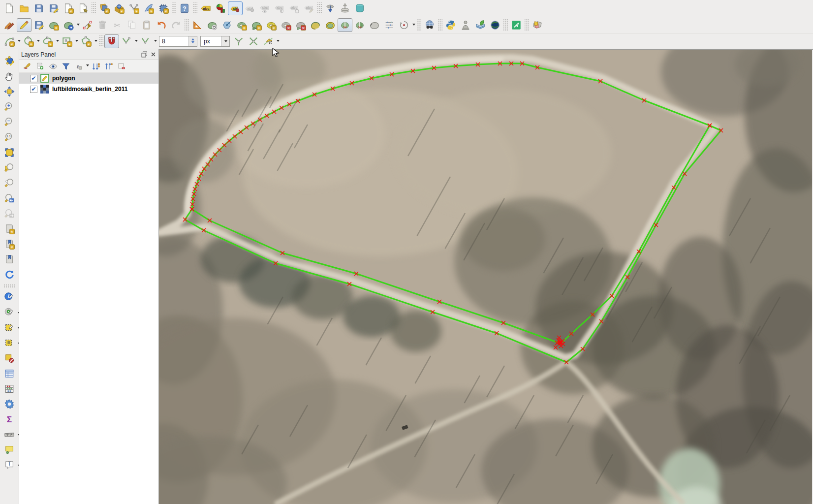 The height and width of the screenshot is (504, 813). I want to click on select-features-icon, so click(9, 328).